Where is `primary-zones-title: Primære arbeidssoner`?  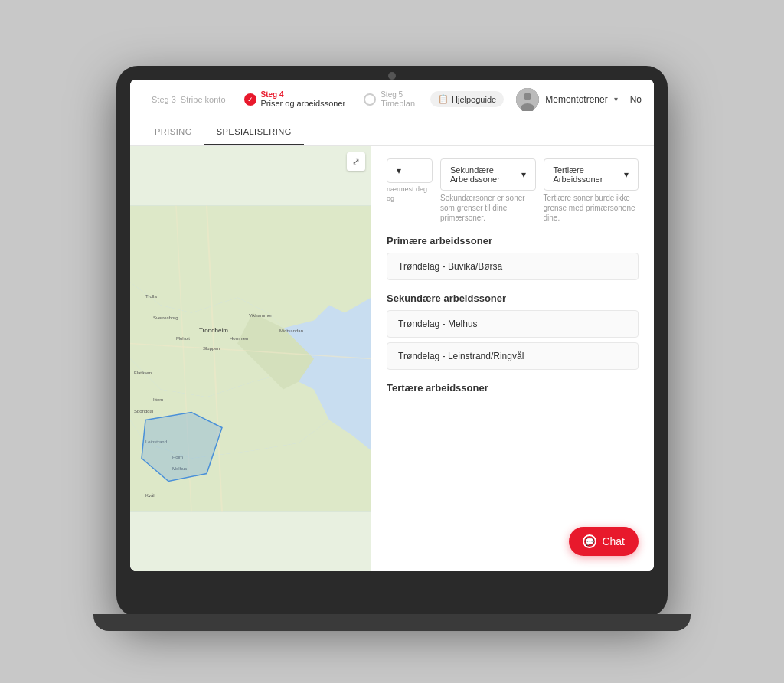 primary-zones-title: Primære arbeidssoner is located at coordinates (513, 240).